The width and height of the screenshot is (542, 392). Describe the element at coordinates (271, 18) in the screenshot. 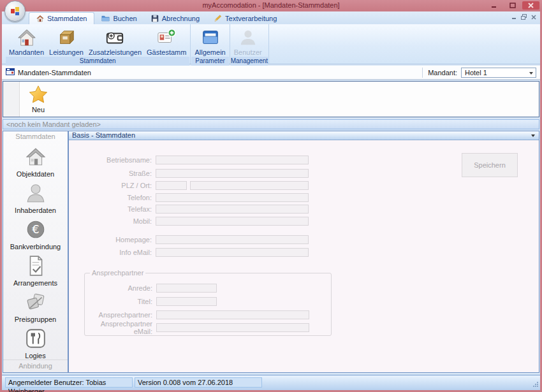

I see `ribbon-tab-strip: Stammdaten Buchen Abrechnung Textverarbe…` at that location.